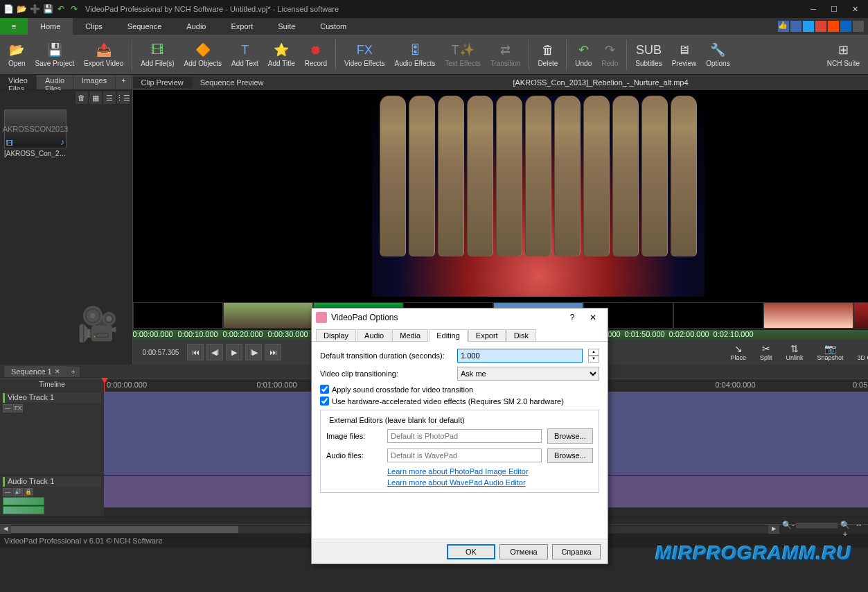  I want to click on save-project-button: 💾Save Project, so click(54, 54).